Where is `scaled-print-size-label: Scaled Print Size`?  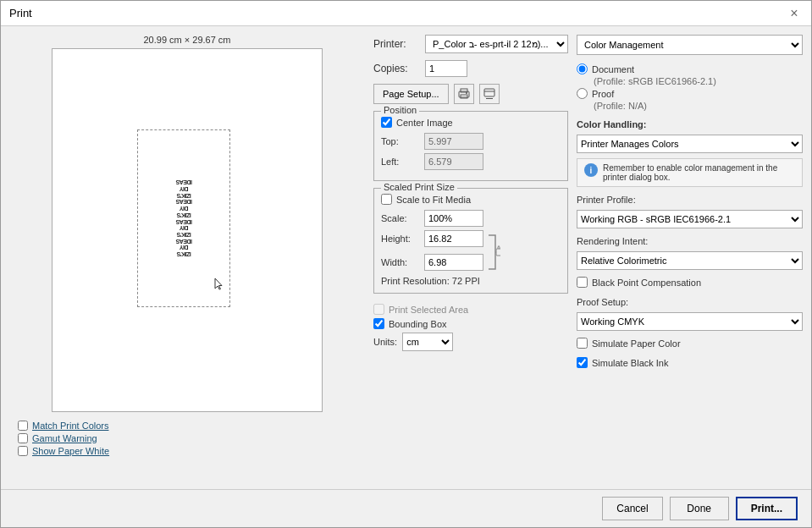 scaled-print-size-label: Scaled Print Size is located at coordinates (419, 187).